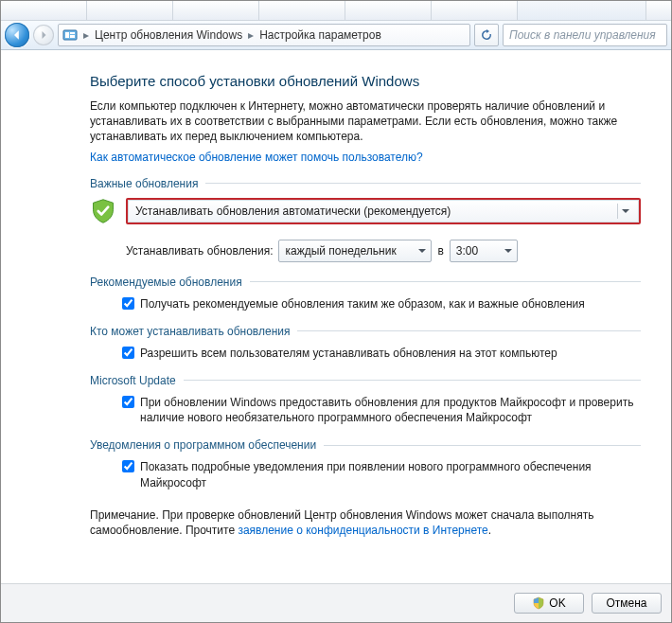  Describe the element at coordinates (167, 282) in the screenshot. I see `group-legend: Рекомендуемые обновления` at that location.